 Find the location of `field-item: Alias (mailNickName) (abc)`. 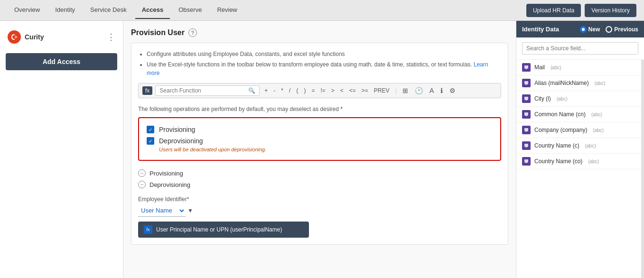

field-item: Alias (mailNickName) (abc) is located at coordinates (579, 83).